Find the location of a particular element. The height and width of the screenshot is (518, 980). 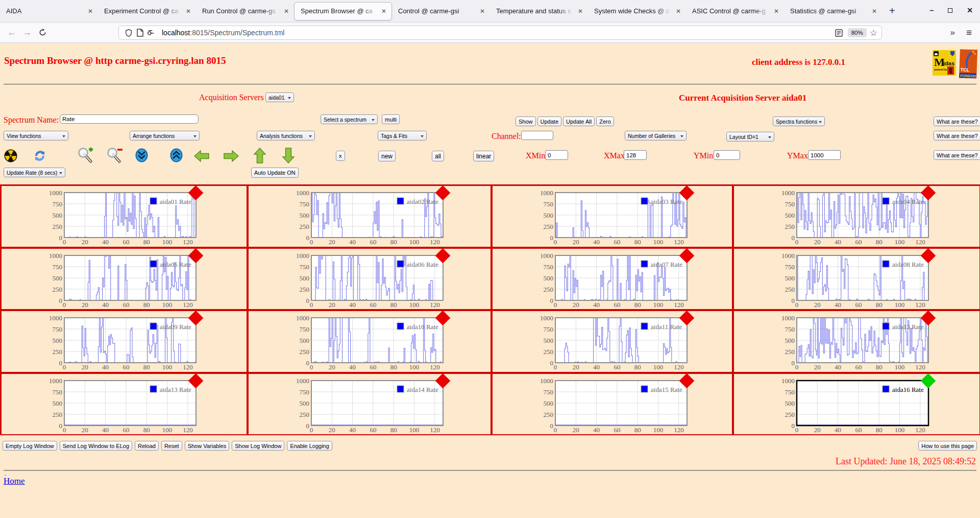

reader-mode-icon is located at coordinates (839, 33).